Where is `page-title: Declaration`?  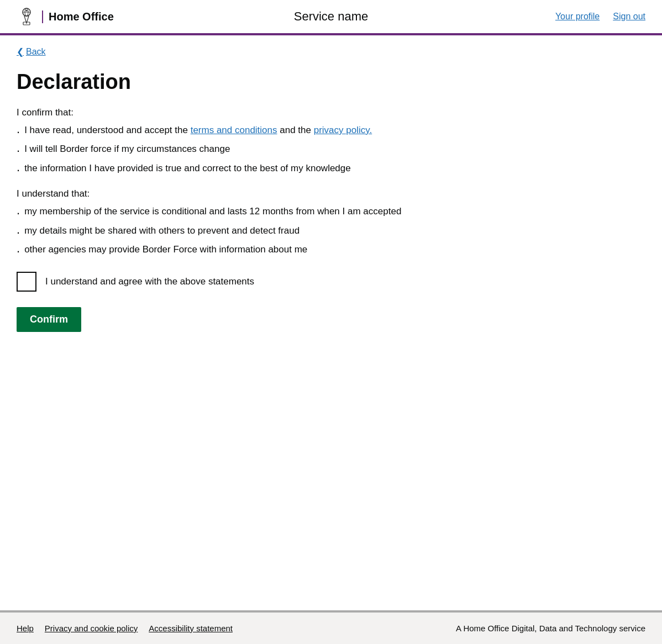 page-title: Declaration is located at coordinates (221, 82).